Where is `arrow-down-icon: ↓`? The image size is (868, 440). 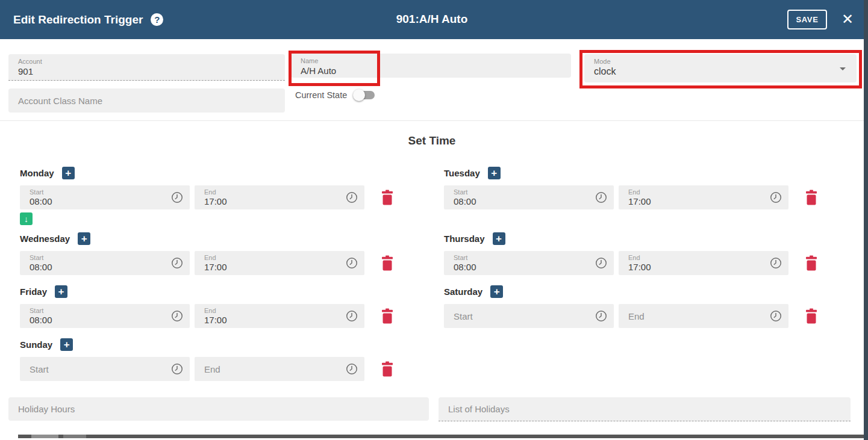
arrow-down-icon: ↓ is located at coordinates (27, 219).